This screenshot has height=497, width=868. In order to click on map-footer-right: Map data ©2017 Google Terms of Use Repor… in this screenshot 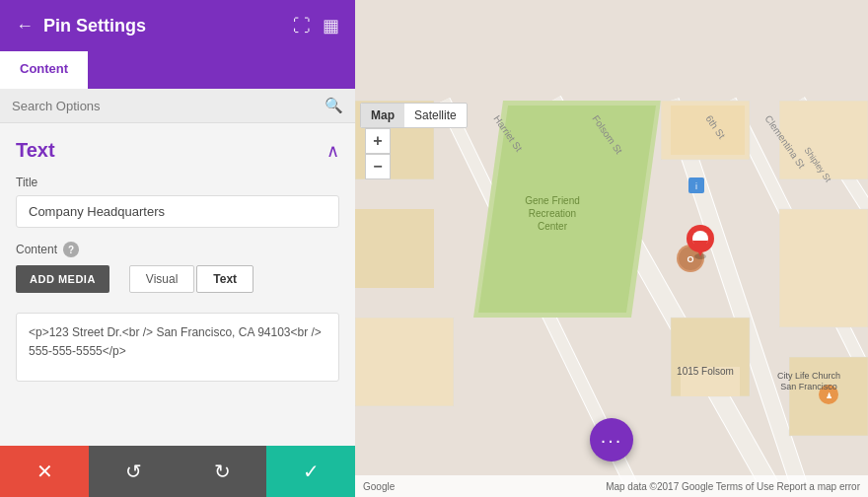, I will do `click(733, 487)`.